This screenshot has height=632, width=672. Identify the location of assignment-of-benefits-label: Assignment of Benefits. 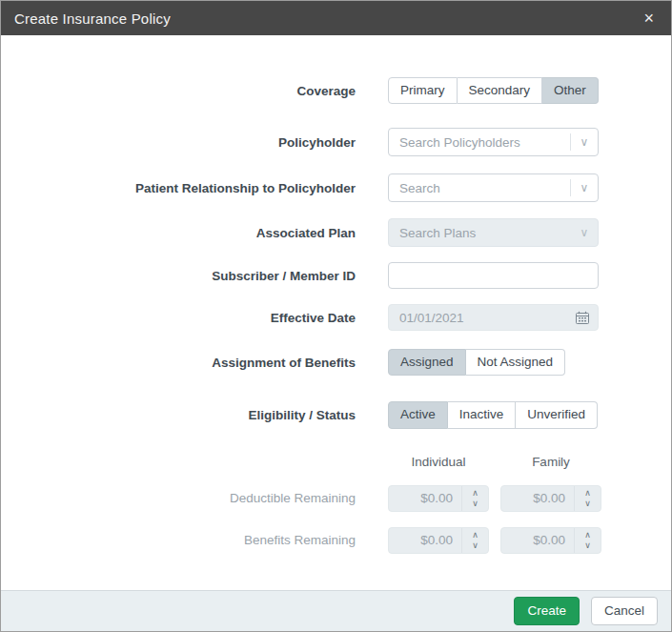
(178, 362).